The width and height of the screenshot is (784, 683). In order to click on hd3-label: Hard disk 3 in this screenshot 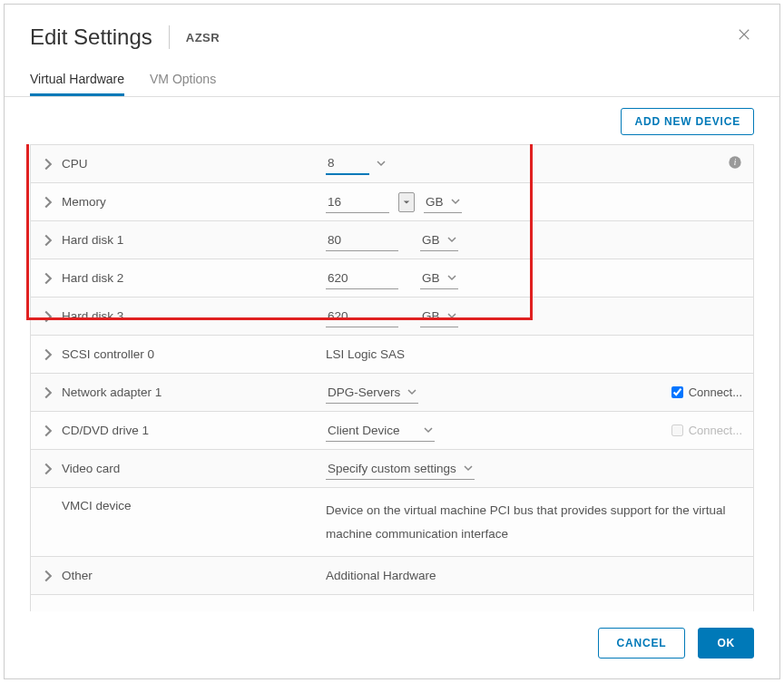, I will do `click(93, 316)`.